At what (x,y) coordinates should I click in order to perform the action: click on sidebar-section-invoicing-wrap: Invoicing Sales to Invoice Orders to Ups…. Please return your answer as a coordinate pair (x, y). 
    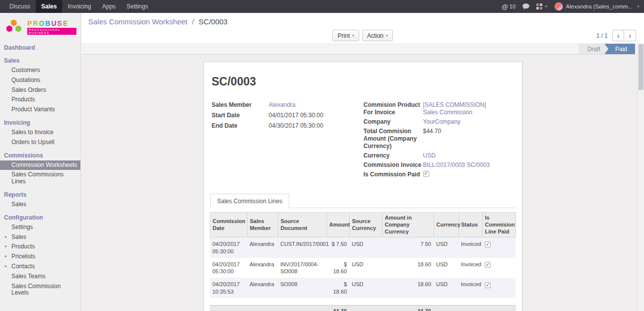
    Looking at the image, I should click on (40, 132).